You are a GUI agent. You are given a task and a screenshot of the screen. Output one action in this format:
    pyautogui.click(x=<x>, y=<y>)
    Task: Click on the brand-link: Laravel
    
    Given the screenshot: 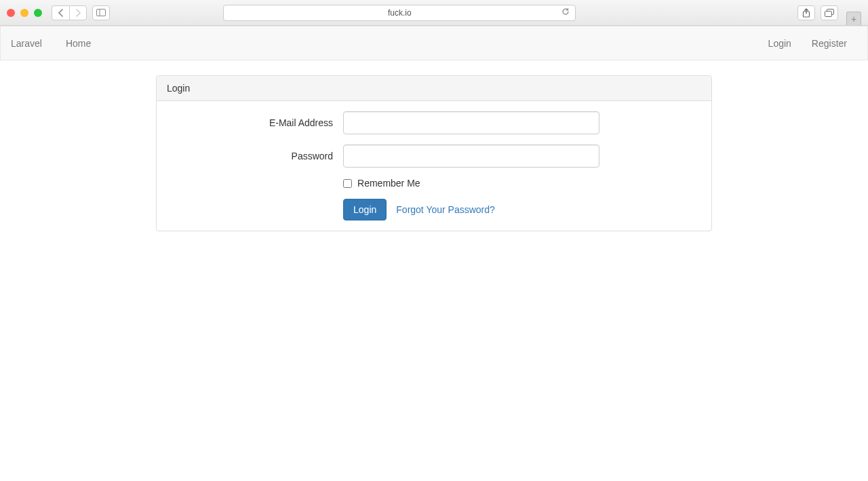 What is the action you would take?
    pyautogui.click(x=26, y=43)
    